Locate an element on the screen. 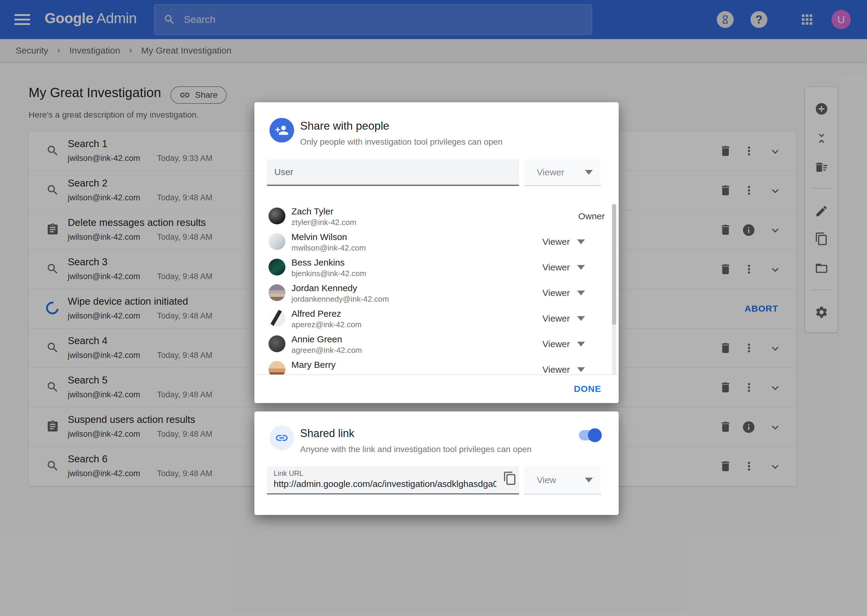  dialog-divider is located at coordinates (437, 375).